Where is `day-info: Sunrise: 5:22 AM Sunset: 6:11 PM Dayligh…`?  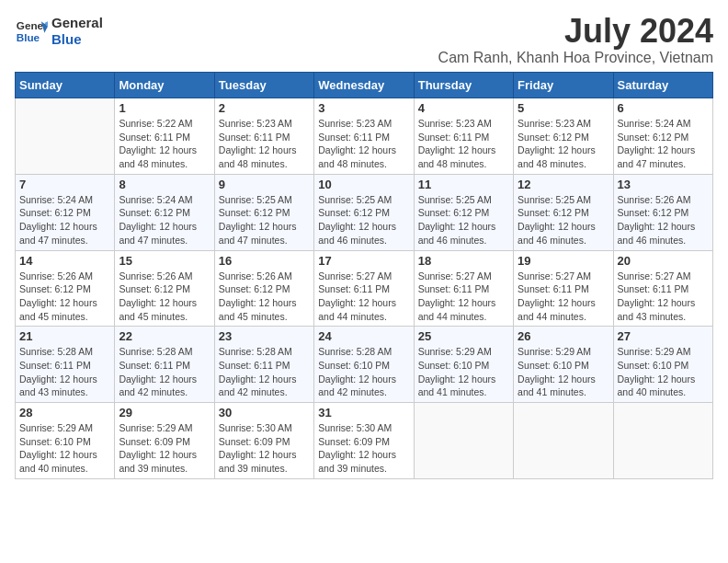
day-info: Sunrise: 5:22 AM Sunset: 6:11 PM Dayligh… is located at coordinates (164, 144).